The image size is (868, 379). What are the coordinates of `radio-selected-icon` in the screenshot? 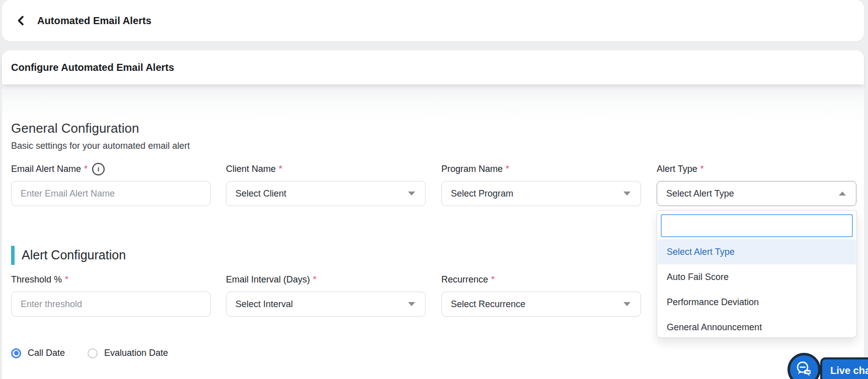 It's located at (16, 353).